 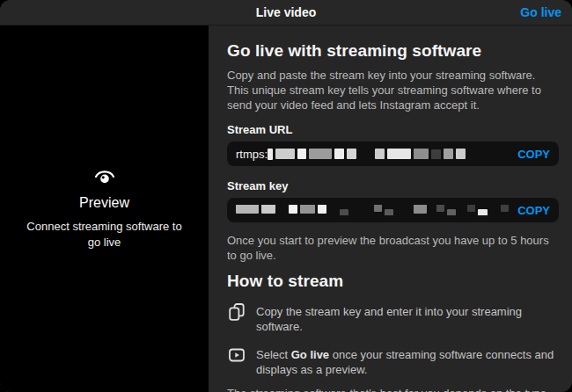 What do you see at coordinates (286, 12) in the screenshot?
I see `modal-header: Live video Go live` at bounding box center [286, 12].